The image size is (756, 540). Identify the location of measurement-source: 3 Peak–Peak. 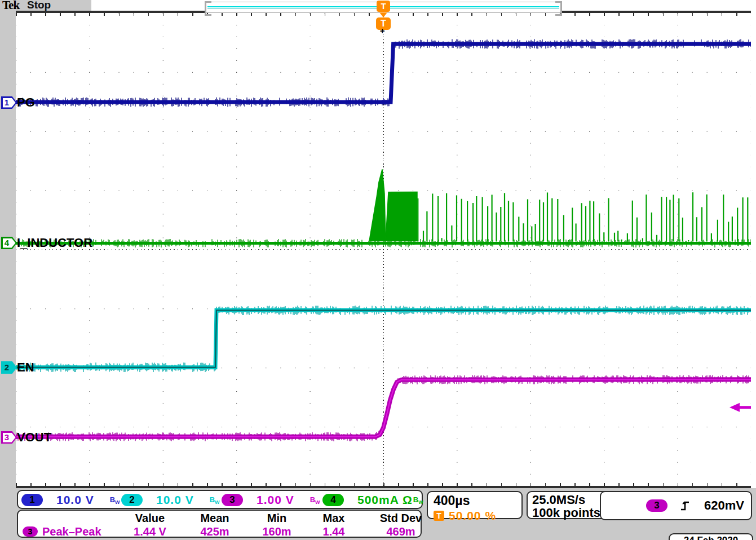
(68, 532).